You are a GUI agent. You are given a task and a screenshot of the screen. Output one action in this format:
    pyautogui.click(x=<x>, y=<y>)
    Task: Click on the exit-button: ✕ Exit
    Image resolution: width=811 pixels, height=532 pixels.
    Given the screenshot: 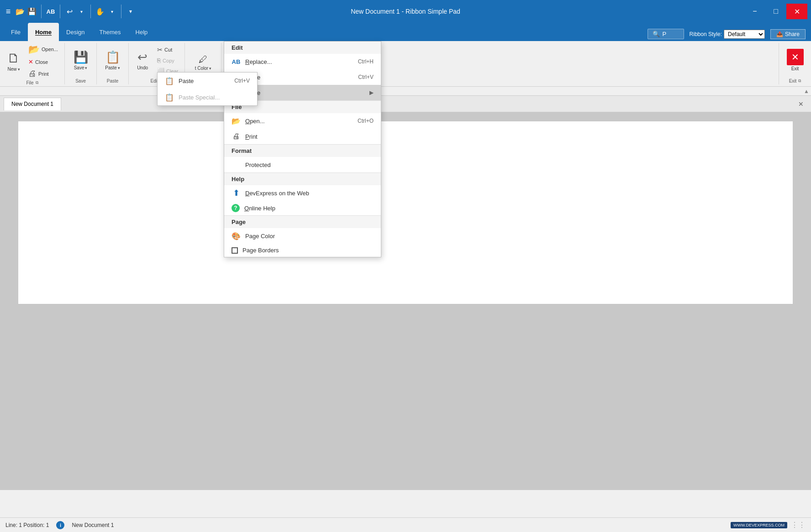 What is the action you would take?
    pyautogui.click(x=795, y=60)
    